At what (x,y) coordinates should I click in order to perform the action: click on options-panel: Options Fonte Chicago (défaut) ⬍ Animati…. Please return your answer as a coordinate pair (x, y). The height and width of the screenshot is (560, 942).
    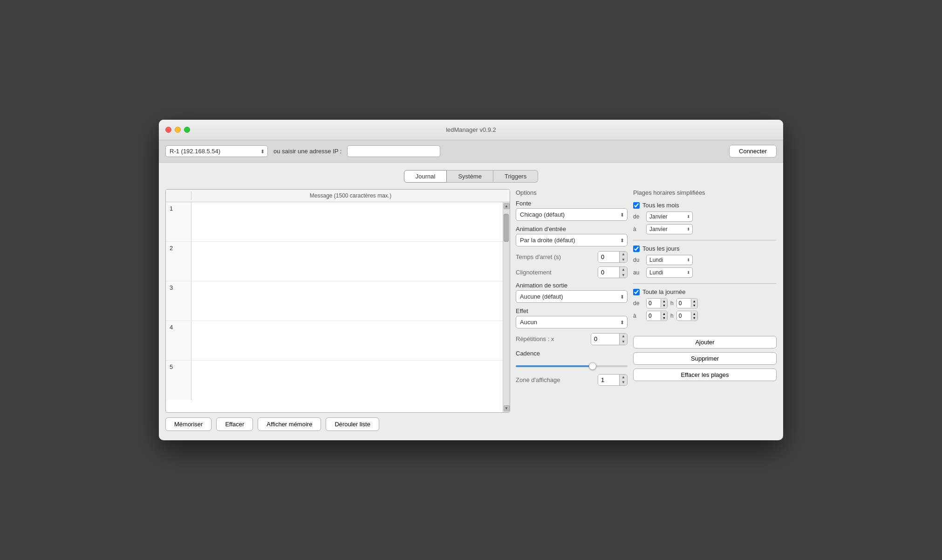
    Looking at the image, I should click on (572, 310).